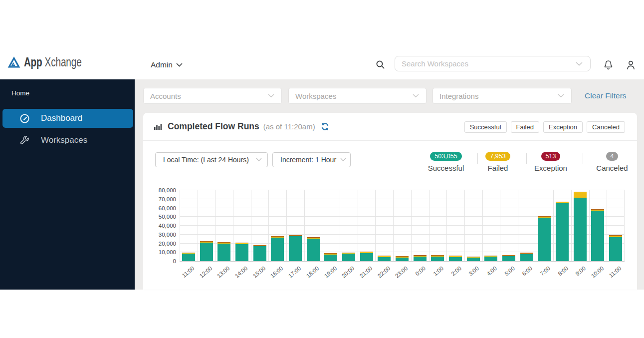 This screenshot has width=644, height=338. I want to click on sidebar-item-workspaces: Workspaces, so click(68, 140).